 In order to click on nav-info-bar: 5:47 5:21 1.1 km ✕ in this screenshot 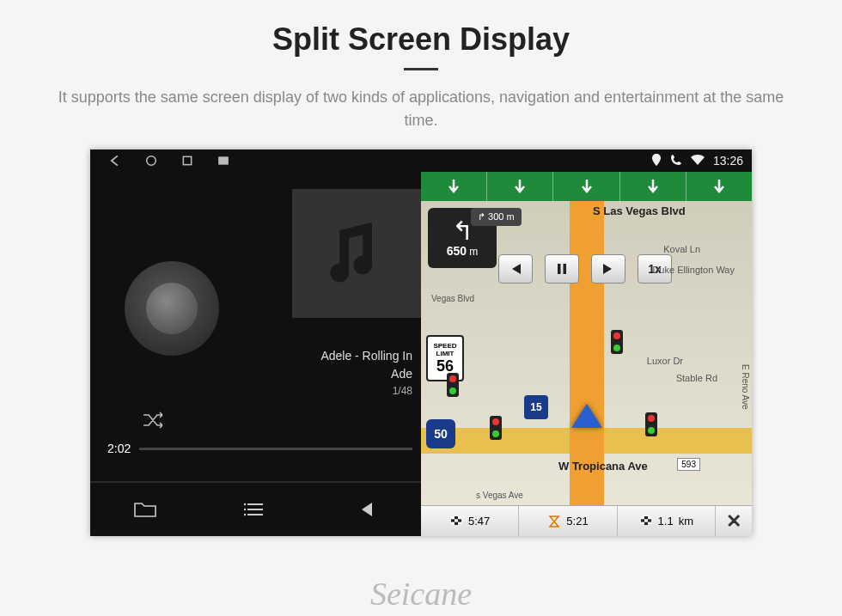, I will do `click(586, 521)`.